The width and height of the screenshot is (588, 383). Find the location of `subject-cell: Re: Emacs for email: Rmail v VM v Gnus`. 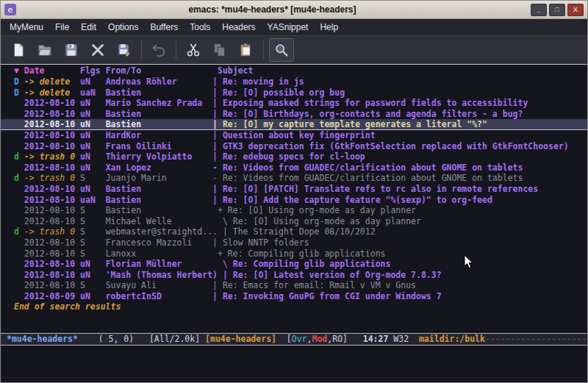

subject-cell: Re: Emacs for email: Rmail v VM v Gnus is located at coordinates (319, 285).